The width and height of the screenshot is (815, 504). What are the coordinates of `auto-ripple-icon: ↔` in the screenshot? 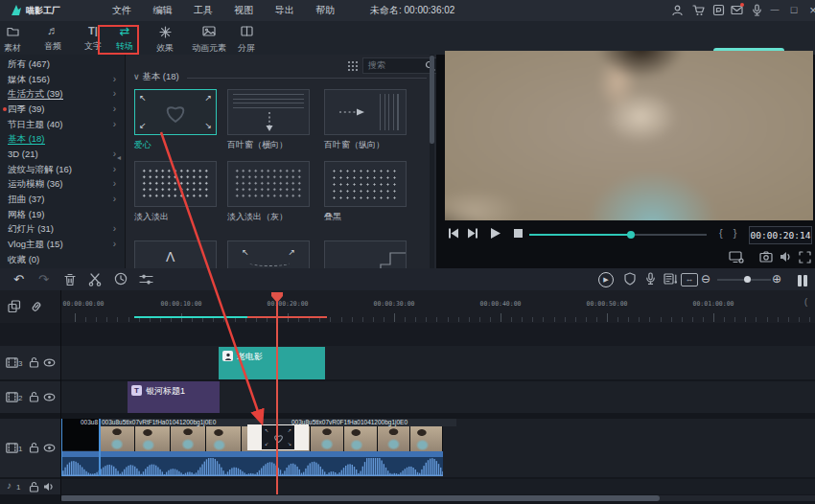 It's located at (689, 280).